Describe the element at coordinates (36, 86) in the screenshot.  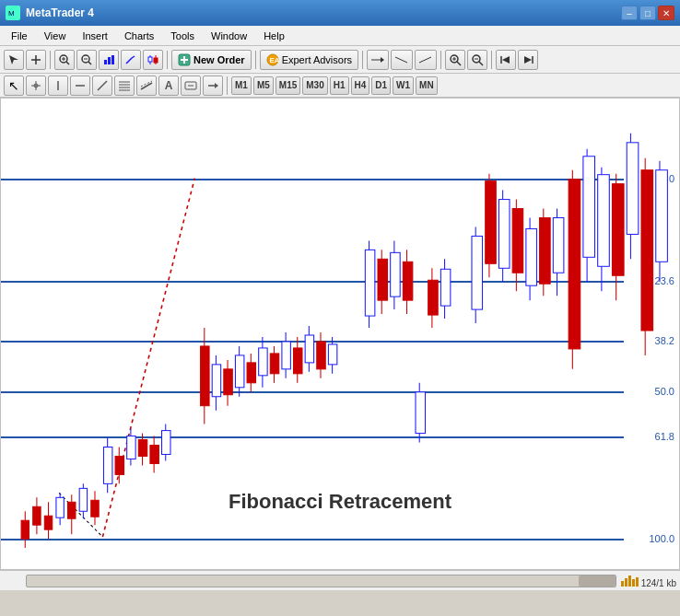
I see `crosshair2-btn` at that location.